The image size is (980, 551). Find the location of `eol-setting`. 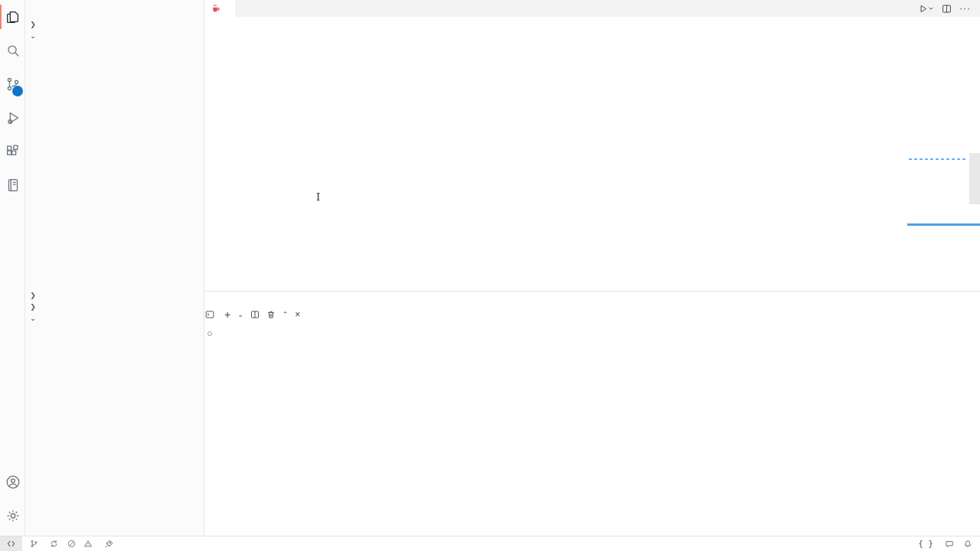

eol-setting is located at coordinates (909, 543).